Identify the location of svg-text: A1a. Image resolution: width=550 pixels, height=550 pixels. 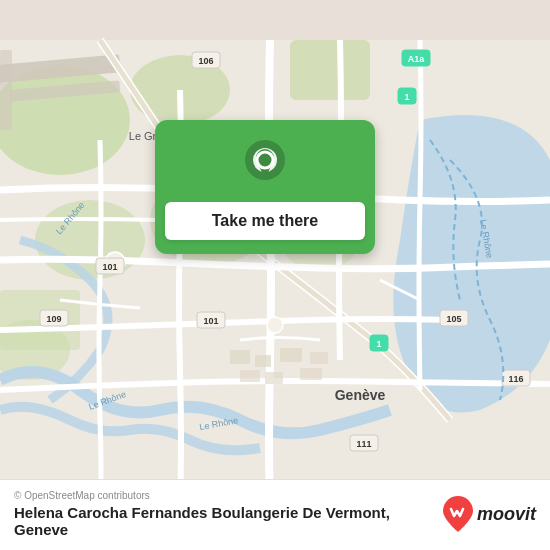
(417, 59).